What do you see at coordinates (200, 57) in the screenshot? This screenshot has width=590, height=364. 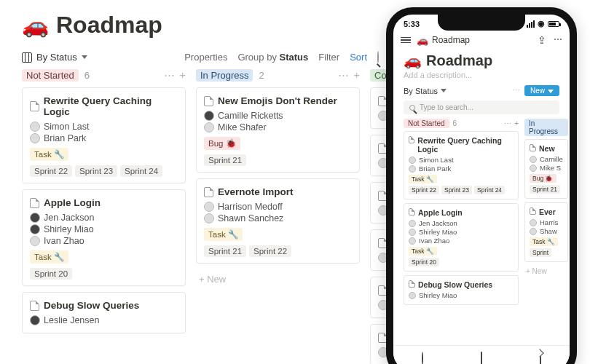 I see `view-bar: By Status Properties Group by Status Fil…` at bounding box center [200, 57].